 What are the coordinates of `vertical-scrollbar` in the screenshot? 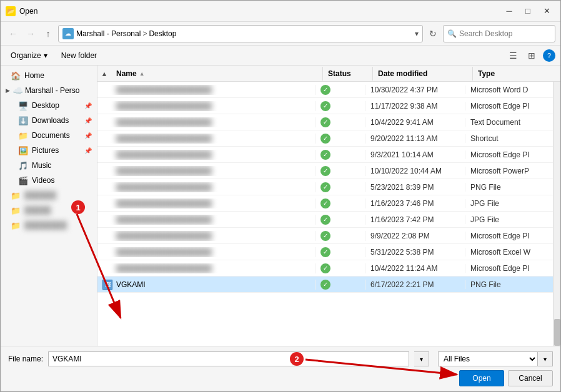 It's located at (557, 213).